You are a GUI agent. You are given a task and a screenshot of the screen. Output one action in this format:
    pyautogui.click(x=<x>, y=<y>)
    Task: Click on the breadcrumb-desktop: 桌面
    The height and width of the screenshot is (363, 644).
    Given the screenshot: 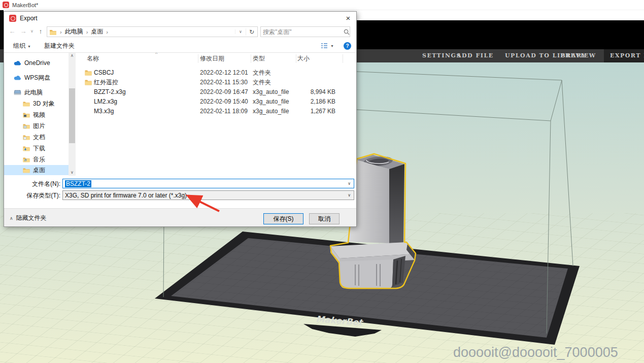 What is the action you would take?
    pyautogui.click(x=97, y=31)
    